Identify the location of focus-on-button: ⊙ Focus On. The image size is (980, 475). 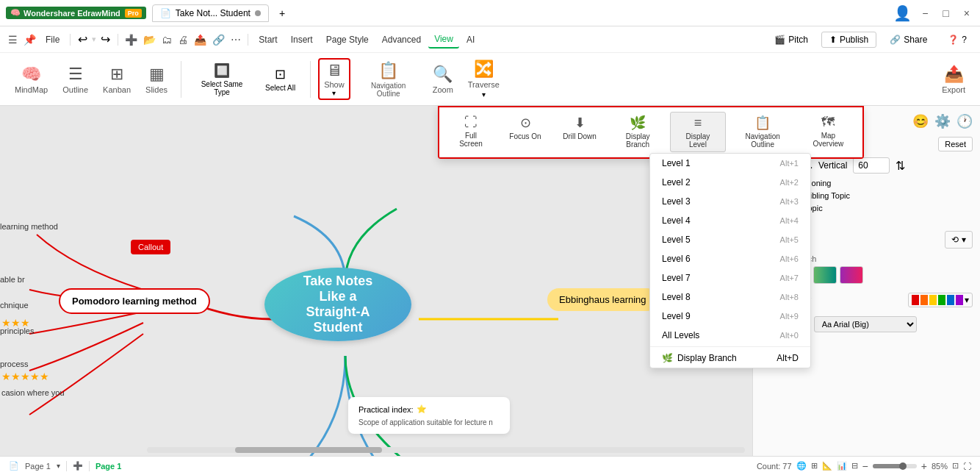
(525, 132).